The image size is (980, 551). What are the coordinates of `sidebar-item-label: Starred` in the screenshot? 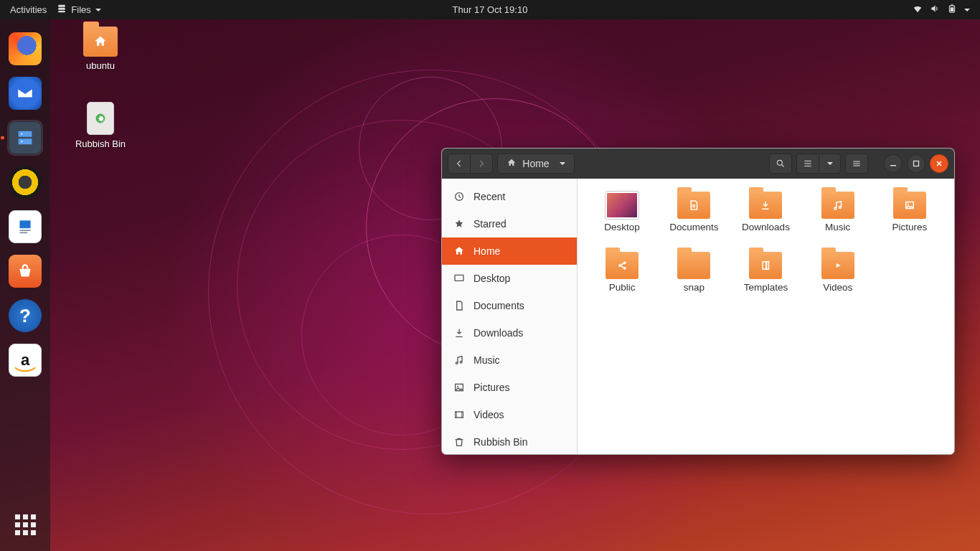 It's located at (490, 224).